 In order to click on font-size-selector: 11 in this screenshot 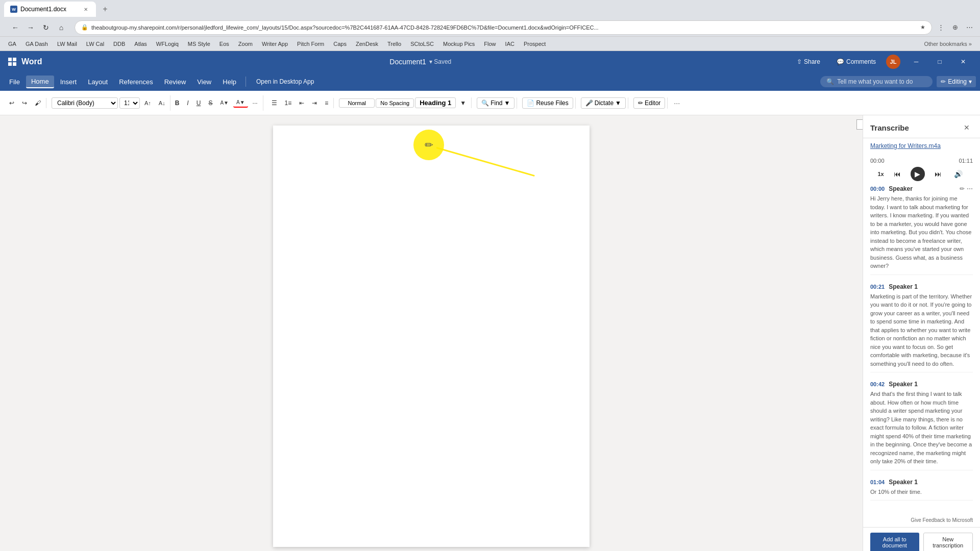, I will do `click(130, 103)`.